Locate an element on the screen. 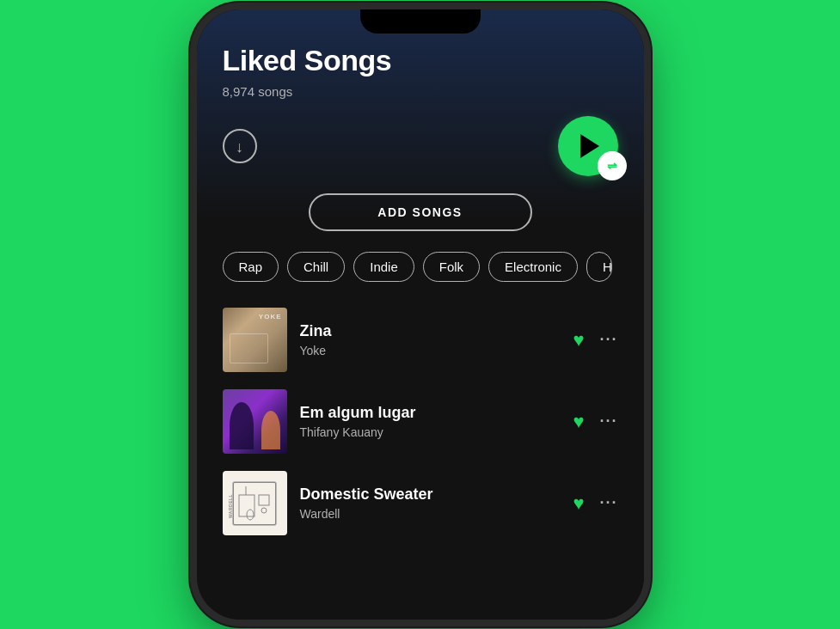  song-item-domestic-sweater: WARDELL Domestic Swea is located at coordinates (420, 504).